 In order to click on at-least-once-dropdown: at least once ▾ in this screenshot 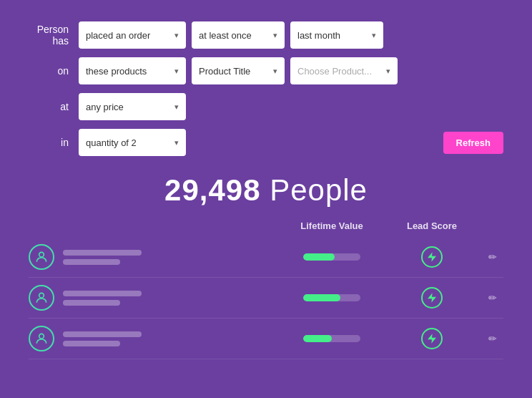, I will do `click(238, 35)`.